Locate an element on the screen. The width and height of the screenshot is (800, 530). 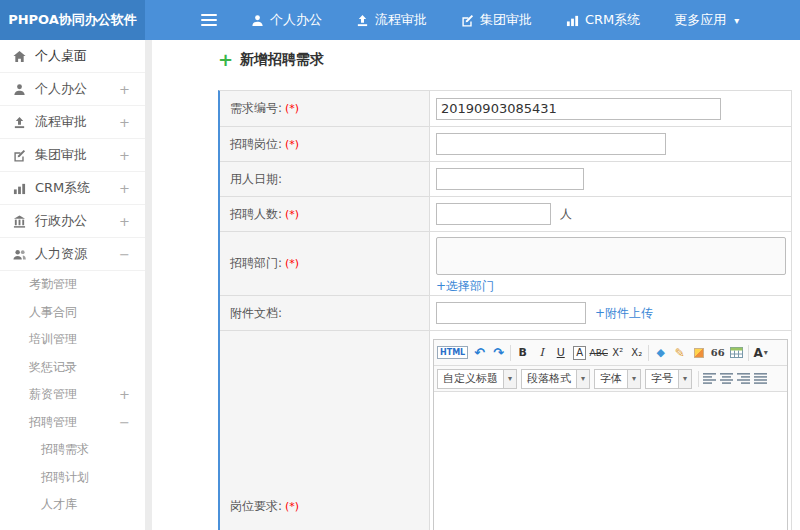
label-text: 招聘岗位: is located at coordinates (256, 144).